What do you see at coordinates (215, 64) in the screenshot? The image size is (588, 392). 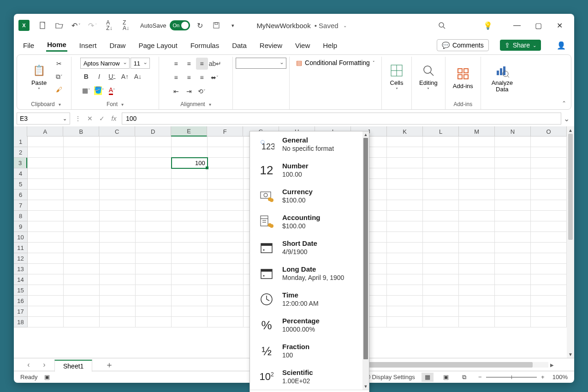 I see `wrap-text-icon: ab↵` at bounding box center [215, 64].